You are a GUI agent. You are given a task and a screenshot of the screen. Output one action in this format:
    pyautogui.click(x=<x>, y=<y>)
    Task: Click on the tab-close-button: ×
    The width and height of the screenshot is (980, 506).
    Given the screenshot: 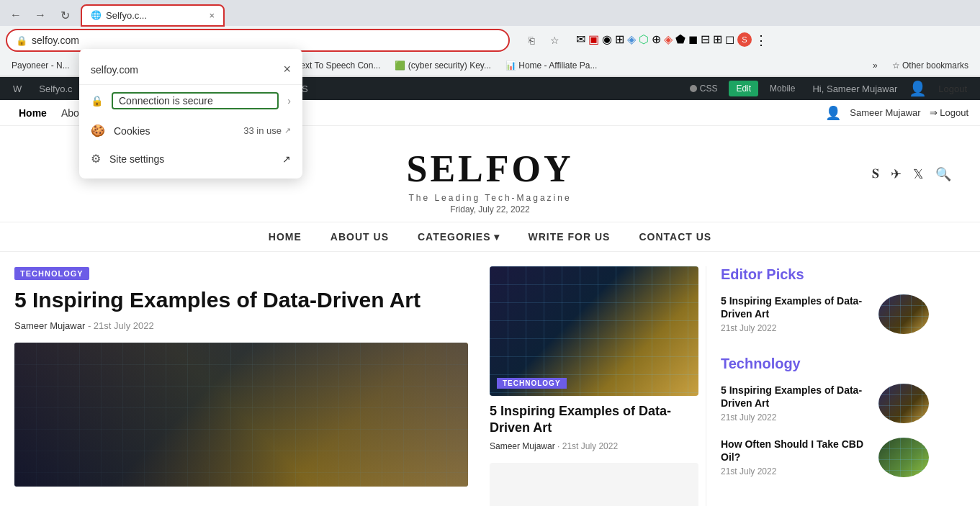 What is the action you would take?
    pyautogui.click(x=212, y=16)
    